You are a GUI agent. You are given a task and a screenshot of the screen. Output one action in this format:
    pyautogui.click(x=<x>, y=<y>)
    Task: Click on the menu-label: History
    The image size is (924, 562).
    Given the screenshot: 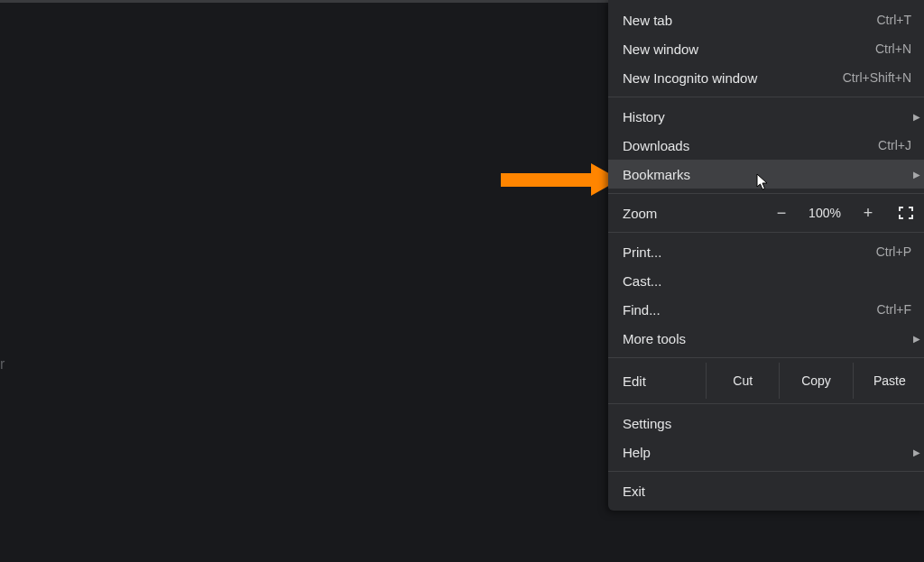 What is the action you would take?
    pyautogui.click(x=644, y=117)
    